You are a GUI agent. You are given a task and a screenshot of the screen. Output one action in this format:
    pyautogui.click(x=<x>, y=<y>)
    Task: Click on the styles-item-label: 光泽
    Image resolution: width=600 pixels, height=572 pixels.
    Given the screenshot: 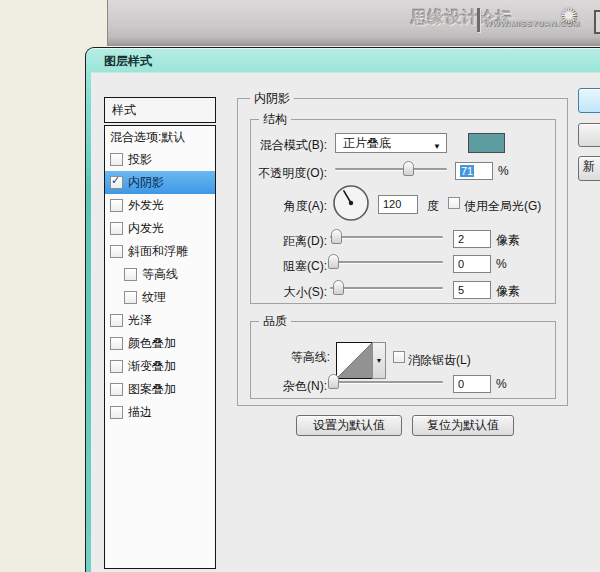 What is the action you would take?
    pyautogui.click(x=140, y=320)
    